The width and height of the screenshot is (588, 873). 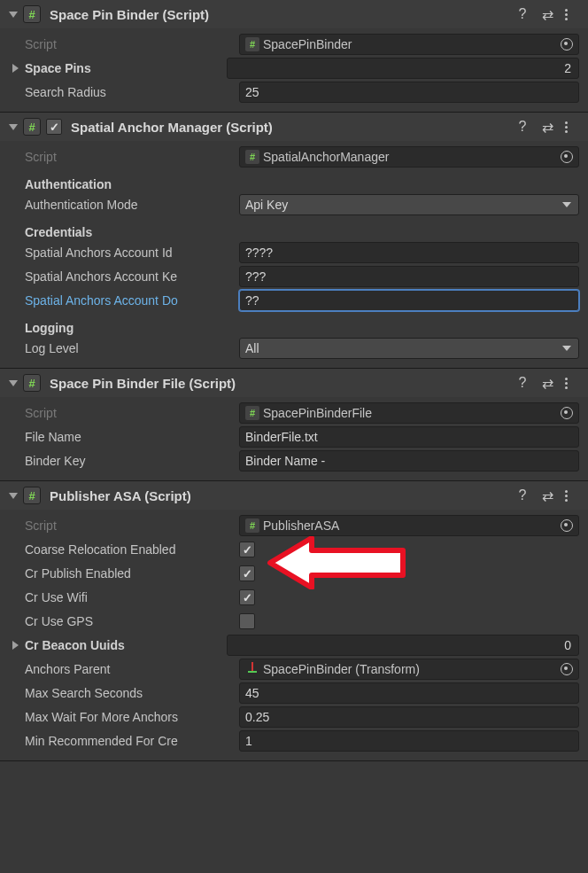 I want to click on script-object-field: #SpacePinBinder, so click(x=409, y=44).